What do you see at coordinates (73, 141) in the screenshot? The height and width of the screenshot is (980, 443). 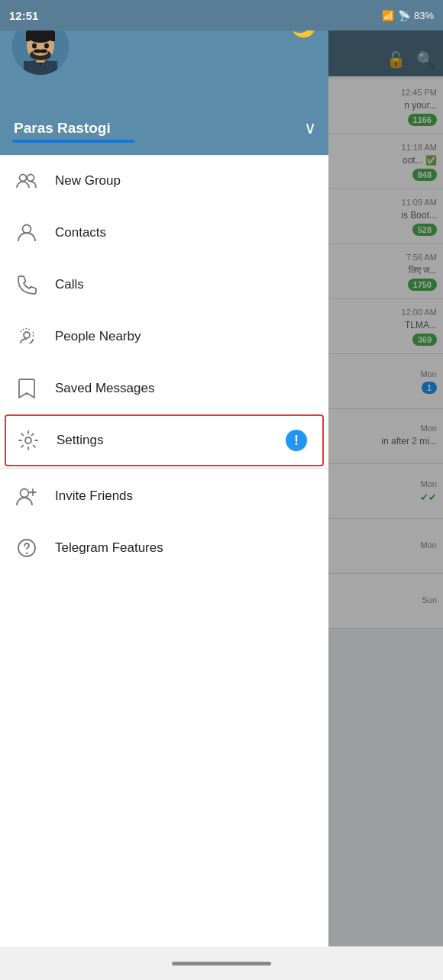 I see `blue-bar` at bounding box center [73, 141].